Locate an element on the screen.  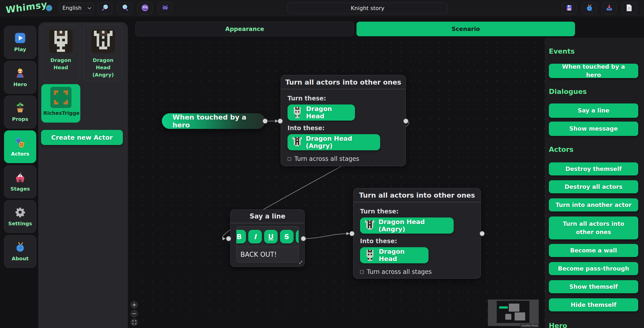
actor-chip-label: Dragon Head is located at coordinates (328, 113).